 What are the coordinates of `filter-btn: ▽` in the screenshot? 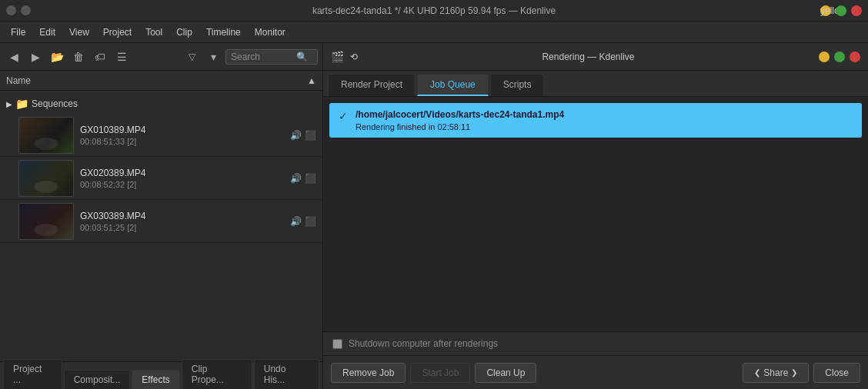 It's located at (192, 57).